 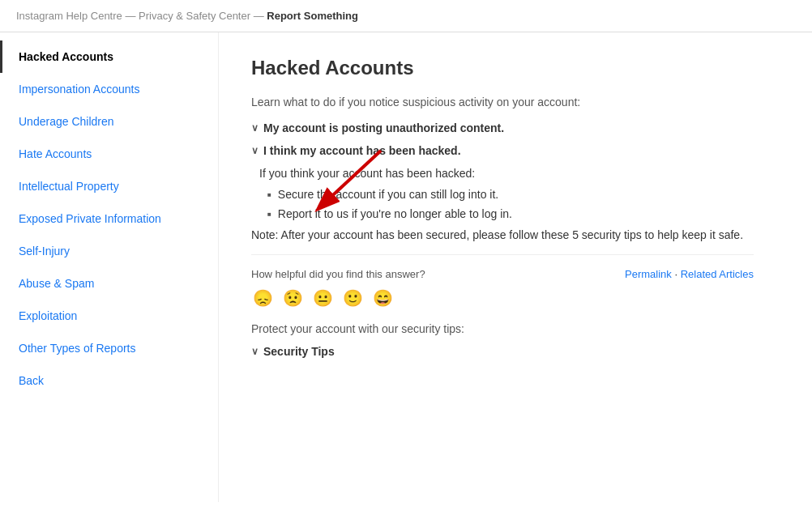 What do you see at coordinates (109, 89) in the screenshot?
I see `sidebar-item-impersonation-accounts: Impersonation Accounts` at bounding box center [109, 89].